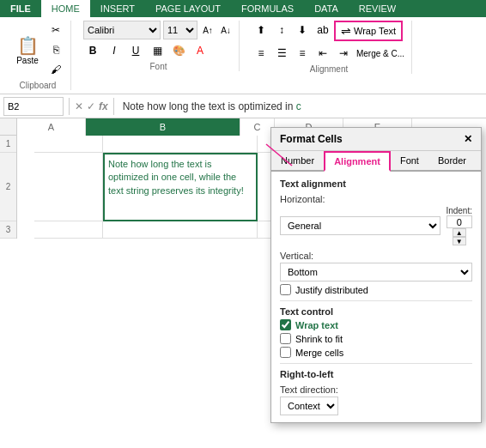  What do you see at coordinates (69, 106) in the screenshot?
I see `formula-divider` at bounding box center [69, 106].